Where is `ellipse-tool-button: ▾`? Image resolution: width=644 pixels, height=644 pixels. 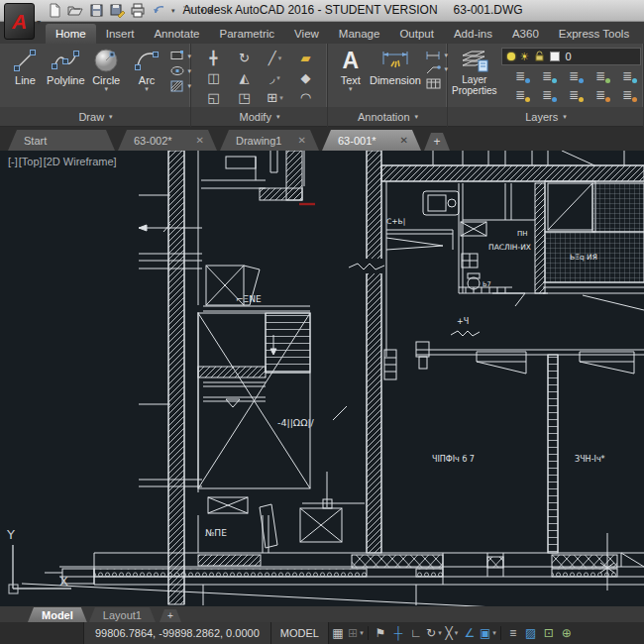
ellipse-tool-button: ▾ is located at coordinates (180, 71).